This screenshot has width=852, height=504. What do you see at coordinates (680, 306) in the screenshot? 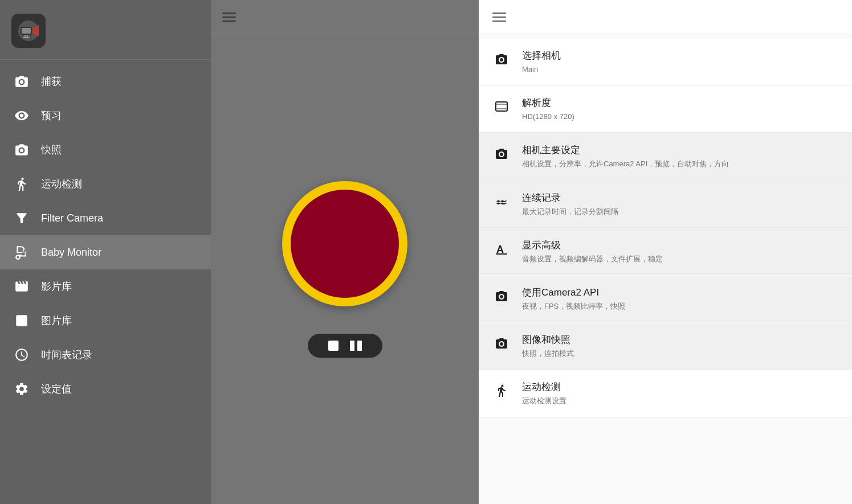
I see `settings-item-subtitle-camera2-api: 夜视，FPS，视频比特率，快照` at bounding box center [680, 306].